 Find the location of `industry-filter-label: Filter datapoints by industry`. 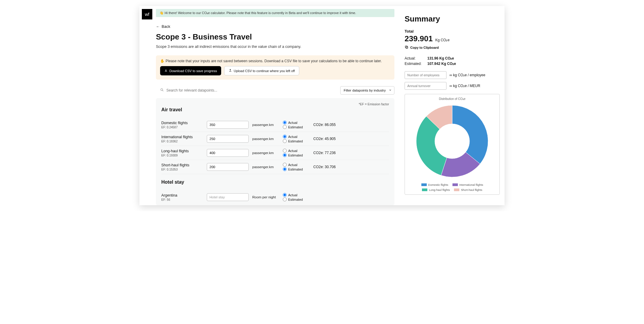

industry-filter-label: Filter datapoints by industry is located at coordinates (364, 90).